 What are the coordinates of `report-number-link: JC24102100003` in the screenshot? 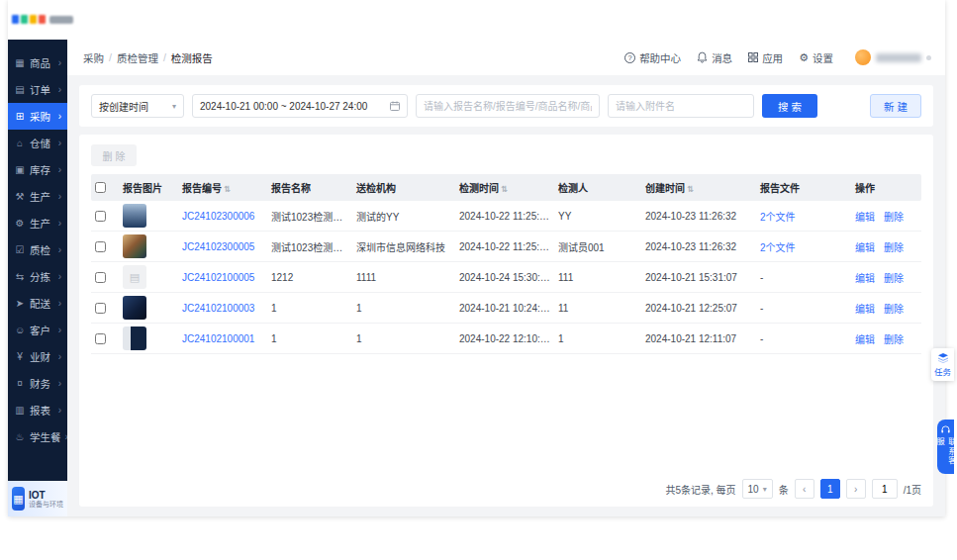 It's located at (218, 309).